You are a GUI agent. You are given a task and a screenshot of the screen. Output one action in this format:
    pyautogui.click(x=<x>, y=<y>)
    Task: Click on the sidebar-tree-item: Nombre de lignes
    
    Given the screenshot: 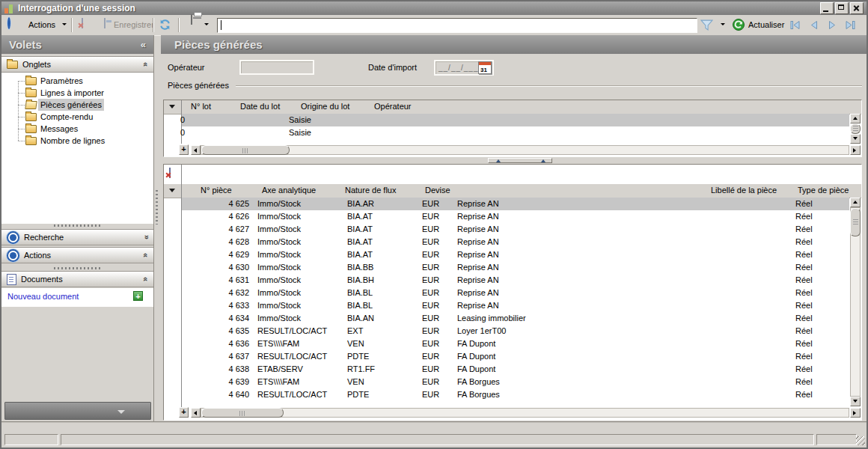 What is the action you would take?
    pyautogui.click(x=78, y=141)
    